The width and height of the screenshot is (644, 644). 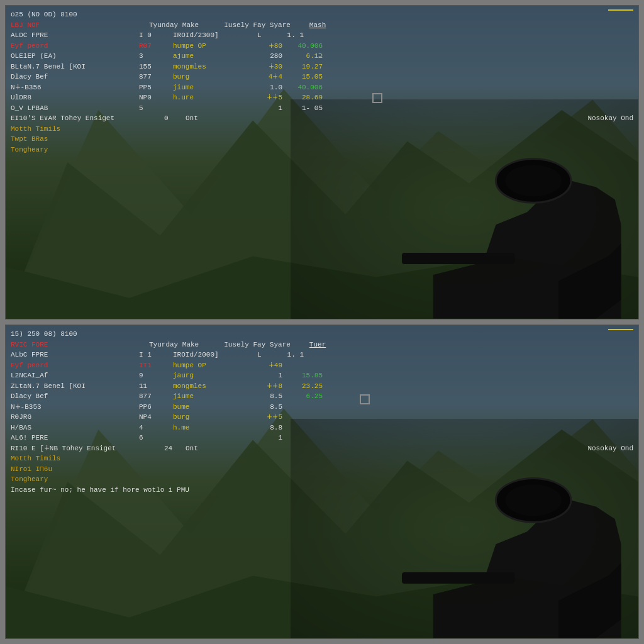 What do you see at coordinates (155, 67) in the screenshot?
I see `row5-num-top: 155` at bounding box center [155, 67].